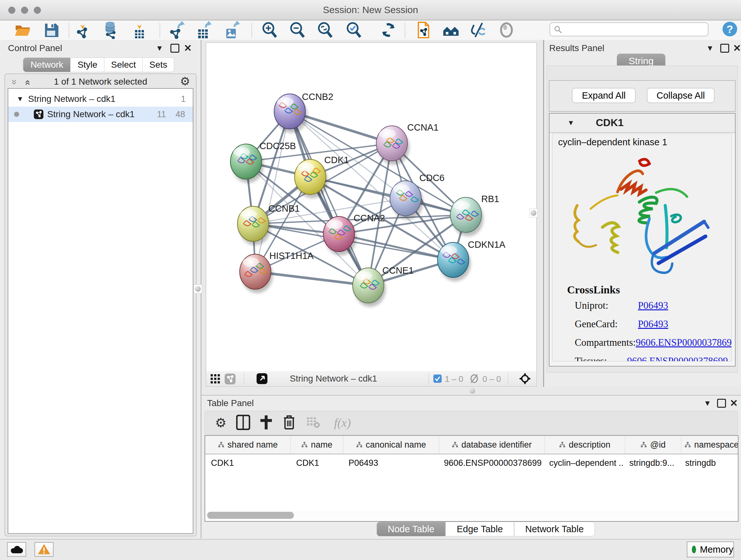 The width and height of the screenshot is (741, 560). Describe the element at coordinates (411, 529) in the screenshot. I see `tab-node-table: Node Table` at that location.